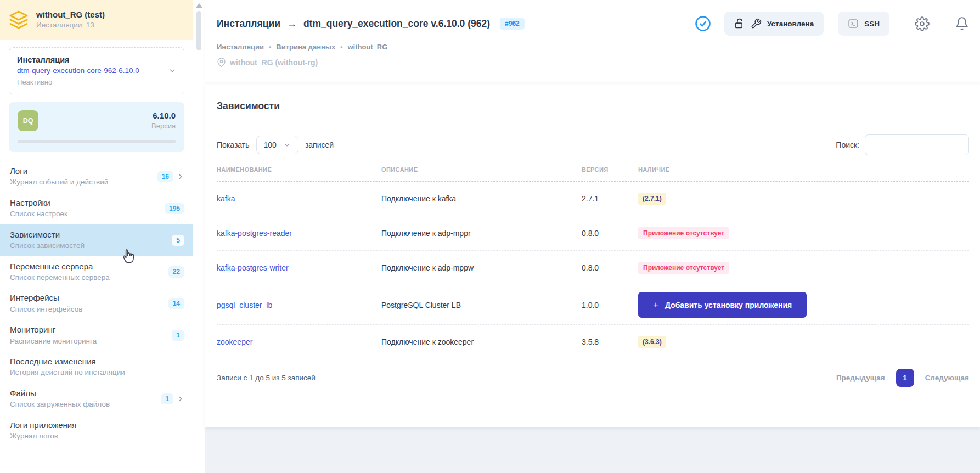 The width and height of the screenshot is (980, 473). What do you see at coordinates (240, 47) in the screenshot?
I see `breadcrumb-item-installations: Инсталляции` at bounding box center [240, 47].